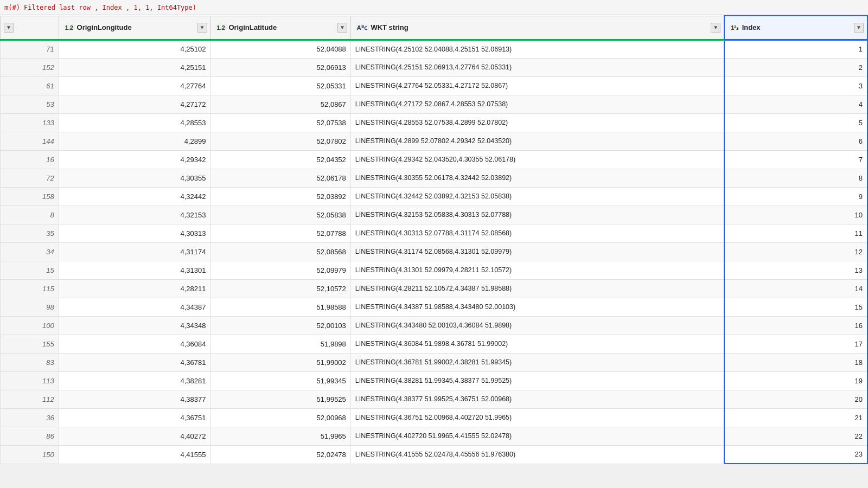 This screenshot has height=488, width=868. Describe the element at coordinates (221, 28) in the screenshot. I see `latitude-type-badge: 1.2` at that location.